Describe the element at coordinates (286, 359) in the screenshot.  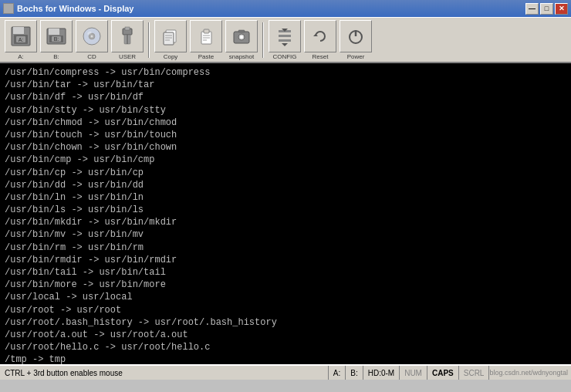
I see `terminal-line: /tmp -> tmp` at that location.